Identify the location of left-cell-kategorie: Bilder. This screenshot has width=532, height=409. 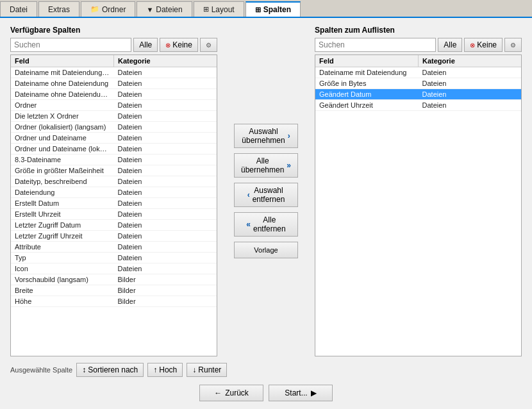
(165, 290).